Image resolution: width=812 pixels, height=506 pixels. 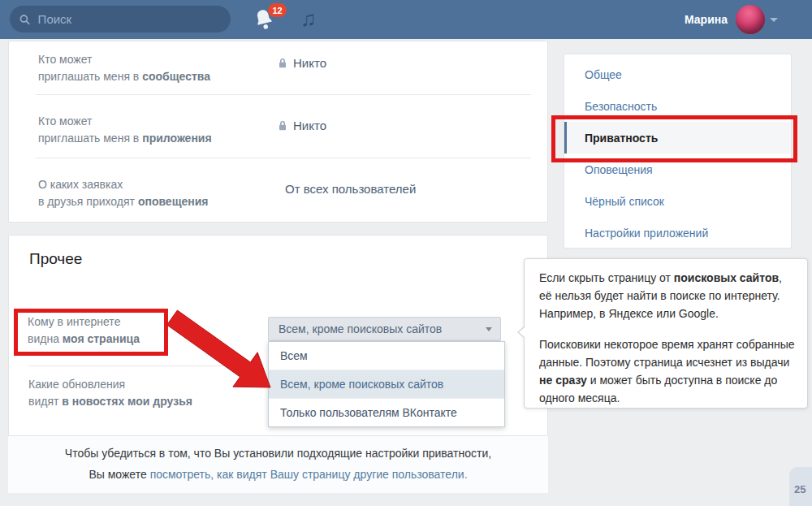 I want to click on select-arrow-icon, so click(x=489, y=330).